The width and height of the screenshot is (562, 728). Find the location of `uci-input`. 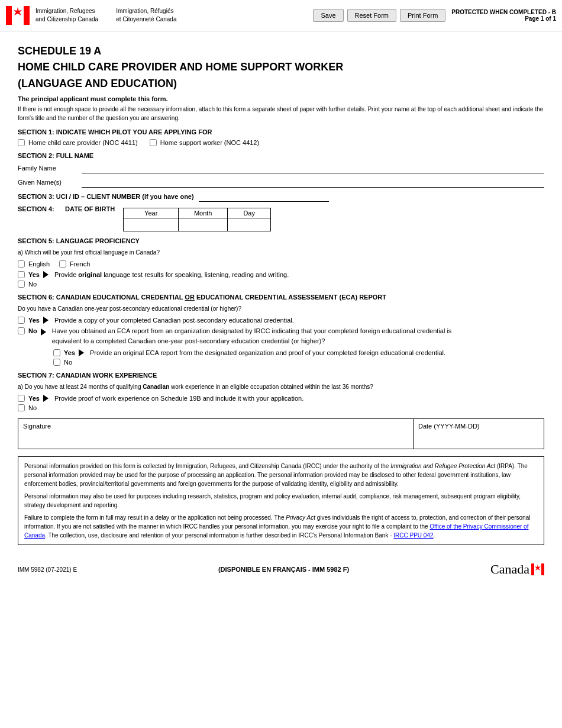

uci-input is located at coordinates (264, 197).